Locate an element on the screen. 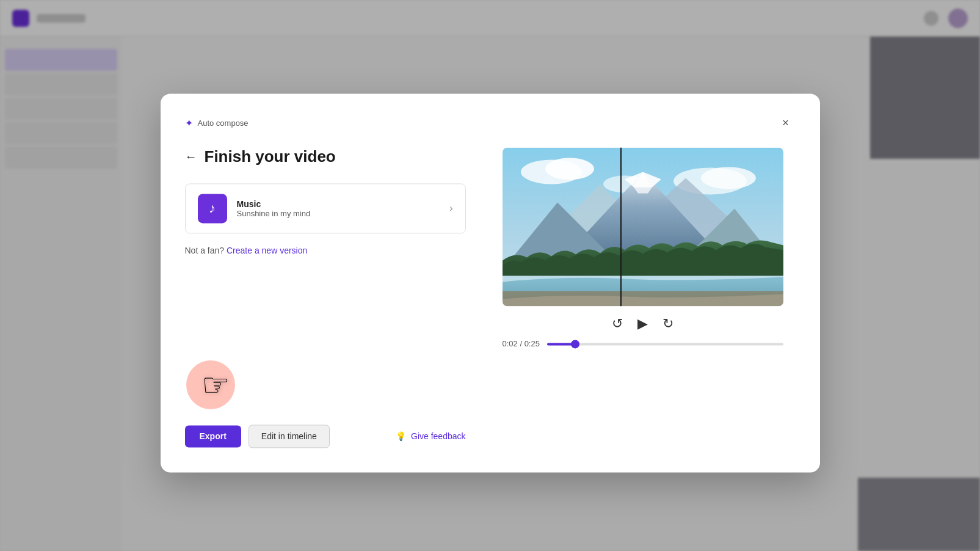 This screenshot has height=551, width=980. back-arrow-icon: ← is located at coordinates (191, 156).